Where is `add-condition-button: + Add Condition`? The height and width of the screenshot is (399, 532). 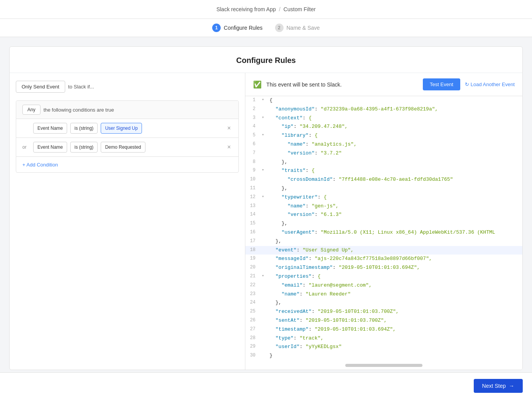
add-condition-button: + Add Condition is located at coordinates (40, 165).